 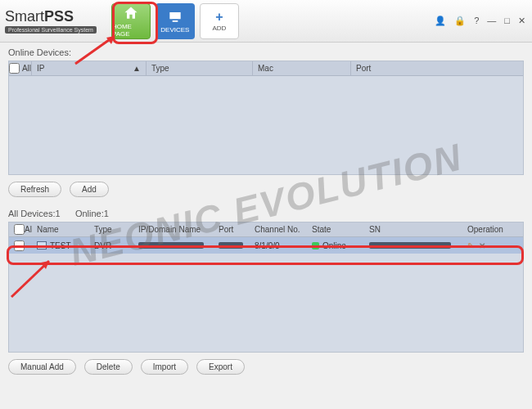 What do you see at coordinates (266, 245) in the screenshot?
I see `table-row: TEST DVR 8/1/0/0 Online ✎ ✕` at bounding box center [266, 245].